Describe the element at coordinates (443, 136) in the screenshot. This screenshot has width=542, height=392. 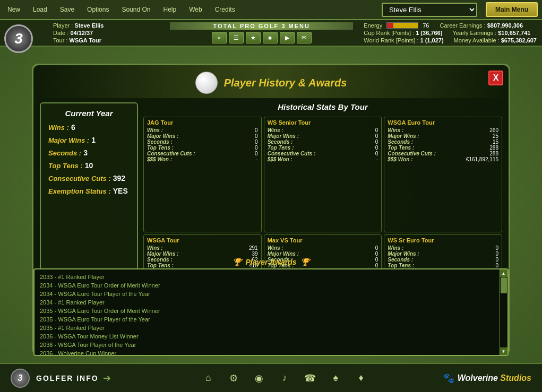
I see `tour-2-stat-1: Major Wins :25` at that location.